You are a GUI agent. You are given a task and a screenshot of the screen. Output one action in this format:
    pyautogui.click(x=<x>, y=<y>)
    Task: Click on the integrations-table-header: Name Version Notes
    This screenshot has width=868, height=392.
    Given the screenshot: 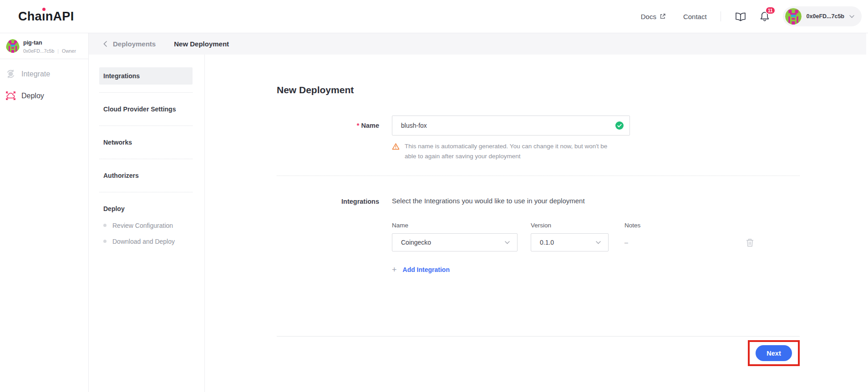 What is the action you would take?
    pyautogui.click(x=596, y=226)
    